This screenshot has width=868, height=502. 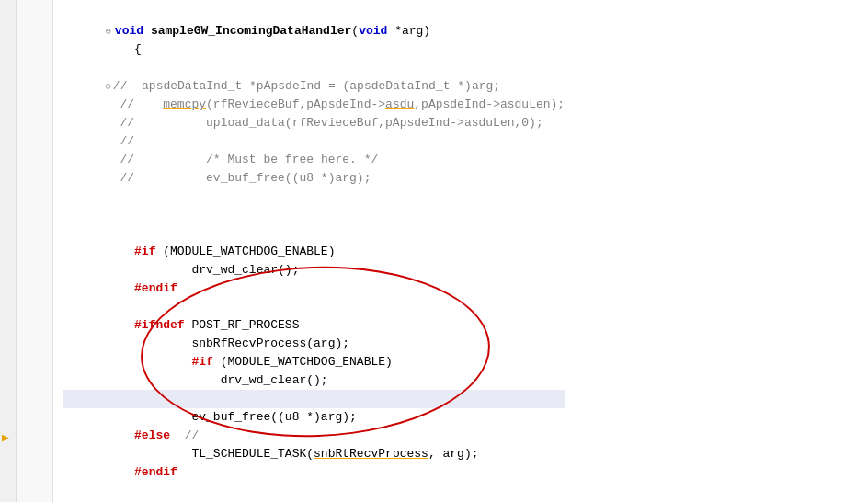 What do you see at coordinates (314, 160) in the screenshot?
I see `code-line: // ev_buf_free((u8 *)arg);` at bounding box center [314, 160].